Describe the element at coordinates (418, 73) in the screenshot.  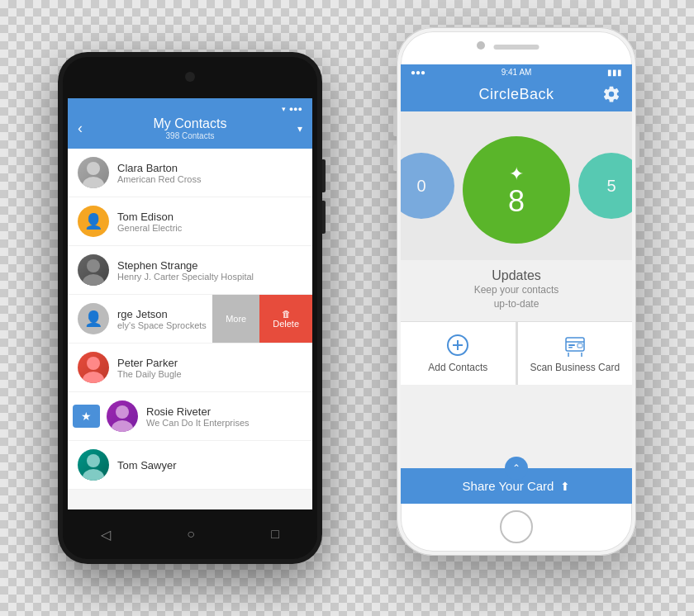
I see `carrier-dots: ●●●` at that location.